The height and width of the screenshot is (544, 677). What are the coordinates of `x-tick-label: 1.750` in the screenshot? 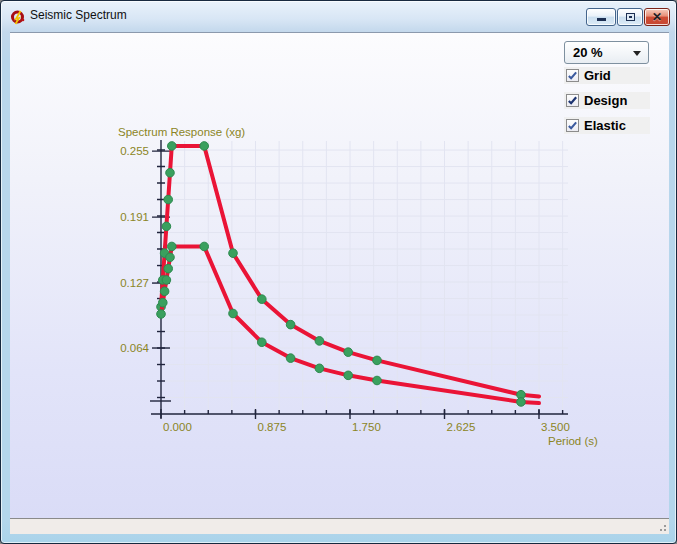 It's located at (366, 427).